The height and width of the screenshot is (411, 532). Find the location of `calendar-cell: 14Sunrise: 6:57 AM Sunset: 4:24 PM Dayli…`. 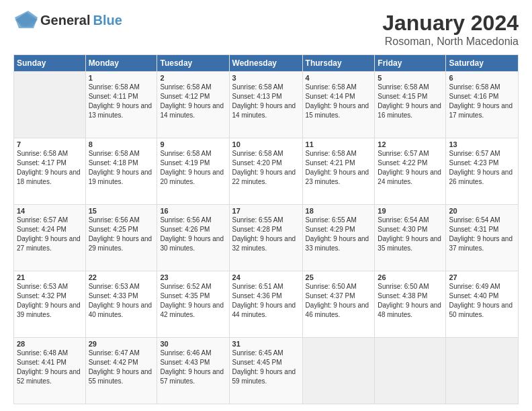

calendar-cell: 14Sunrise: 6:57 AM Sunset: 4:24 PM Dayli… is located at coordinates (50, 238).